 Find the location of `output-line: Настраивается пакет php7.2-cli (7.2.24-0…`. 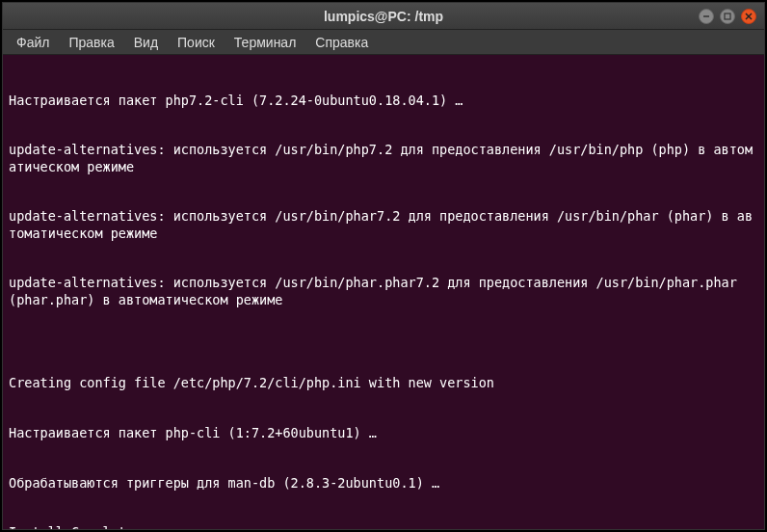

output-line: Настраивается пакет php7.2-cli (7.2.24-0… is located at coordinates (384, 100).